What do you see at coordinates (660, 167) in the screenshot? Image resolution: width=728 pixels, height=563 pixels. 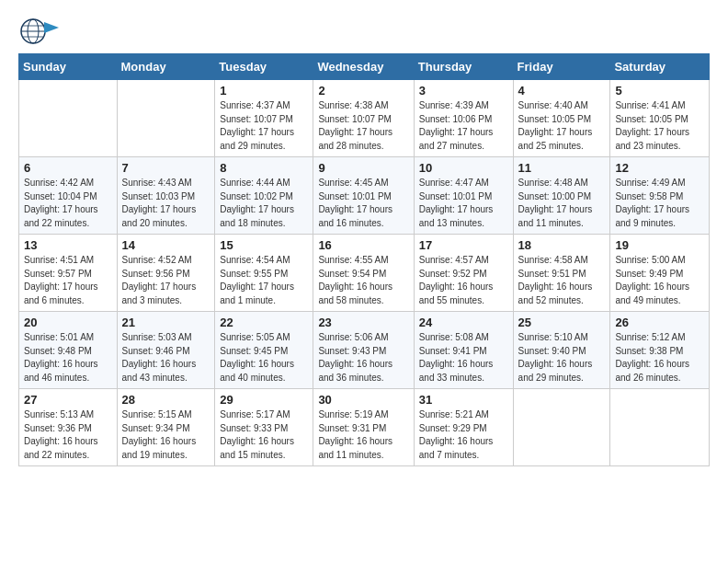 I see `day-number: 12` at bounding box center [660, 167].